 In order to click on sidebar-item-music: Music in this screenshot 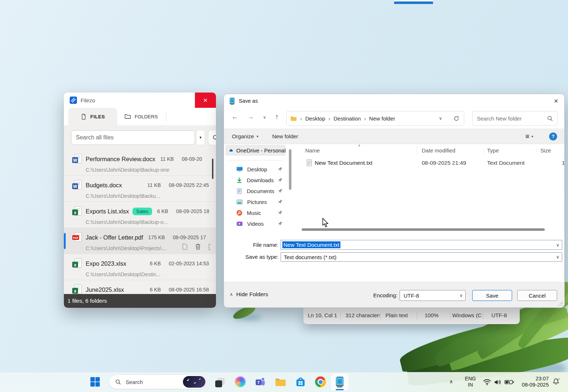, I will do `click(256, 213)`.